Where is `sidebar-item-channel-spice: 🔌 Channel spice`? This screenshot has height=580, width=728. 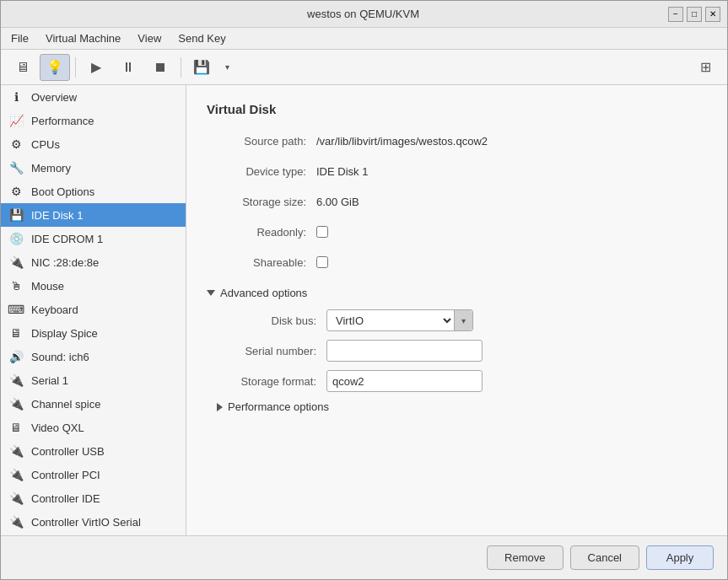
sidebar-item-channel-spice: 🔌 Channel spice is located at coordinates (93, 404).